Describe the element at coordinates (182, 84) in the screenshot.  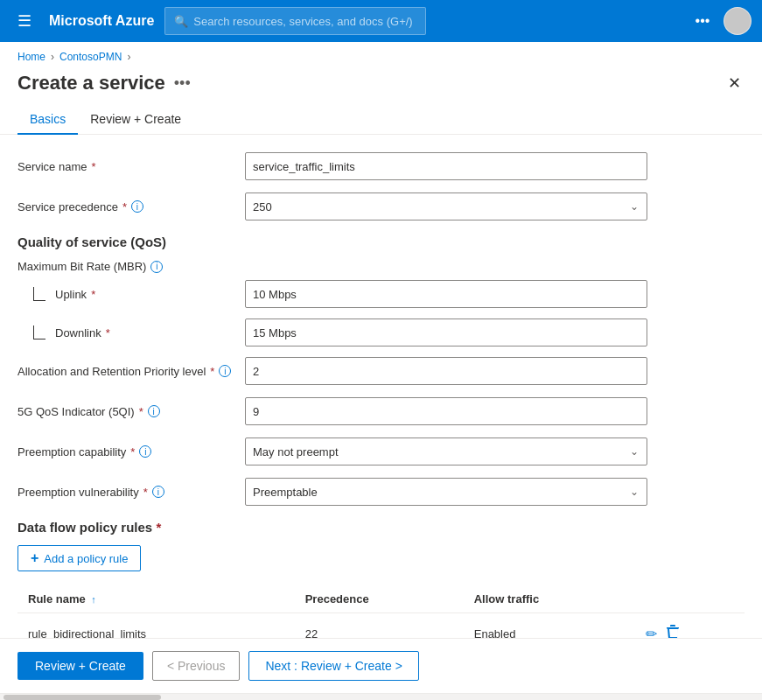
I see `panel-menu-icon: •••` at that location.